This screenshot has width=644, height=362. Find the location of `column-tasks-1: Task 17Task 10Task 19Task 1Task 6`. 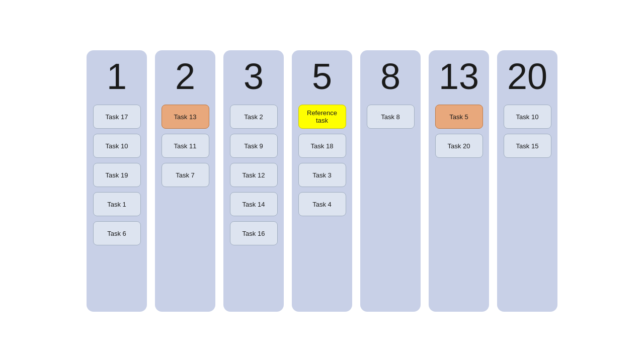

column-tasks-1: Task 17Task 10Task 19Task 1Task 6 is located at coordinates (117, 175).